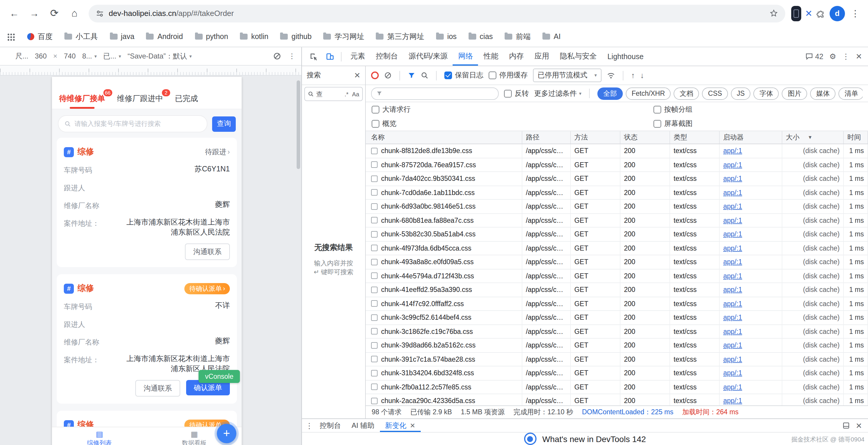  What do you see at coordinates (226, 434) in the screenshot?
I see `floating-add-button: +` at bounding box center [226, 434].